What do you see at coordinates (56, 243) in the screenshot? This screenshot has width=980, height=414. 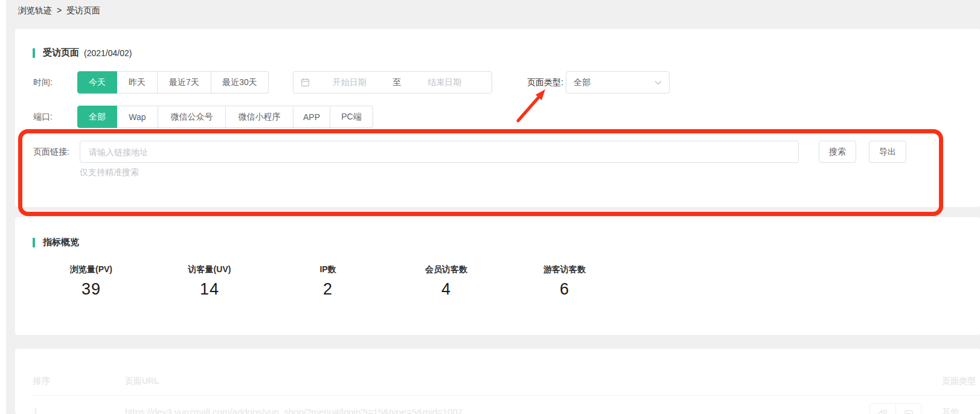 I see `metrics-title: 指标概览` at bounding box center [56, 243].